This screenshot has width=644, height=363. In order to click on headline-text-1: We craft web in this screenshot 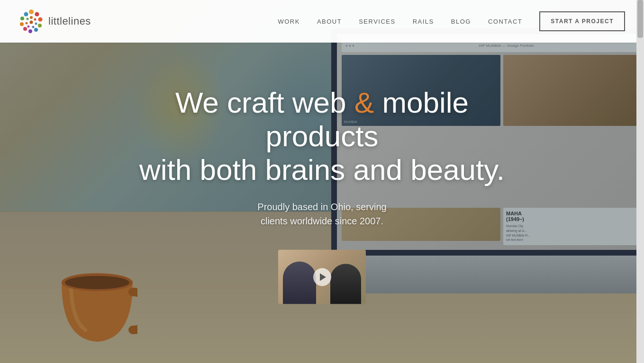, I will do `click(265, 102)`.